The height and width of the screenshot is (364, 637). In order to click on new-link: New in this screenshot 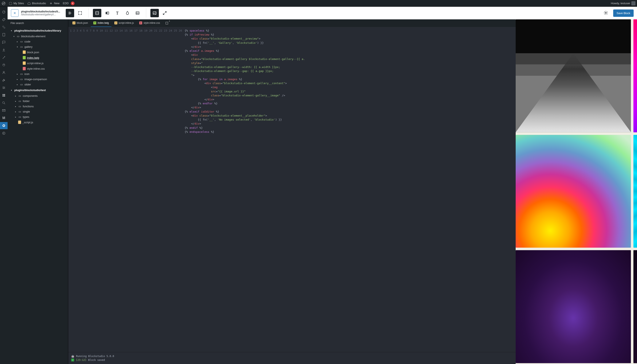, I will do `click(54, 4)`.